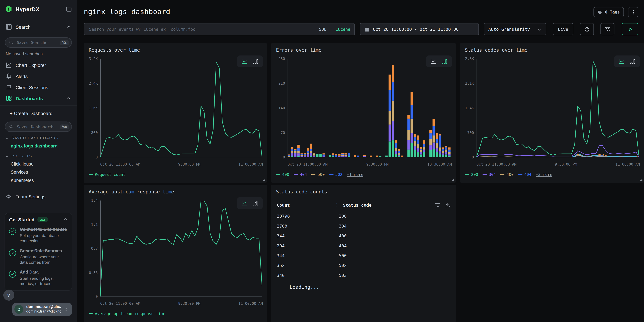 The height and width of the screenshot is (322, 644). Describe the element at coordinates (38, 99) in the screenshot. I see `sidebar-item-dashboards: Dashboards` at that location.